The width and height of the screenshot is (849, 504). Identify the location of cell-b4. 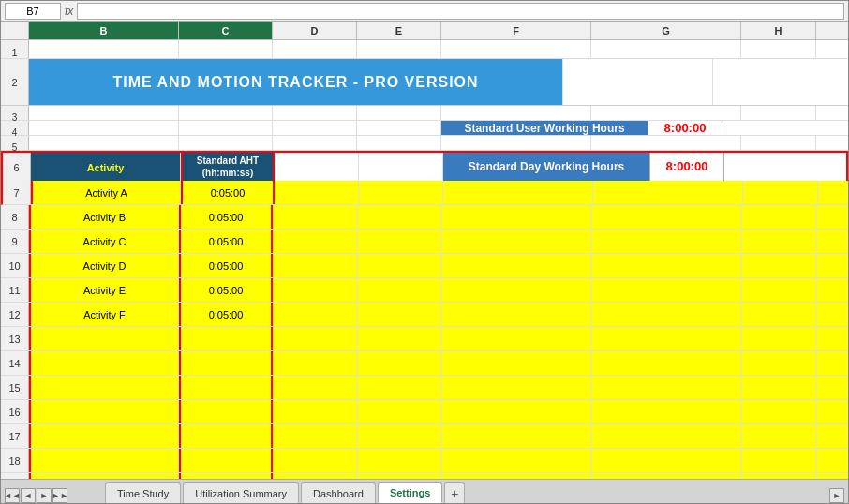
(104, 127).